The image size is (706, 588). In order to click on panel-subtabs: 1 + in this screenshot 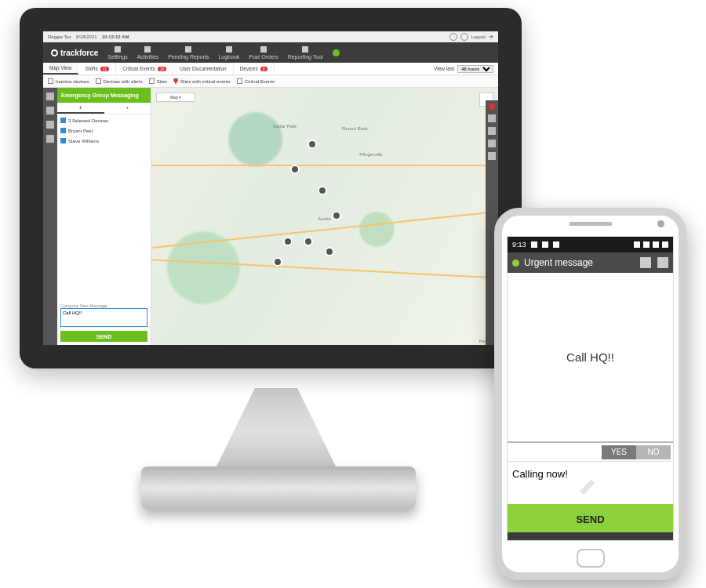, I will do `click(104, 108)`.